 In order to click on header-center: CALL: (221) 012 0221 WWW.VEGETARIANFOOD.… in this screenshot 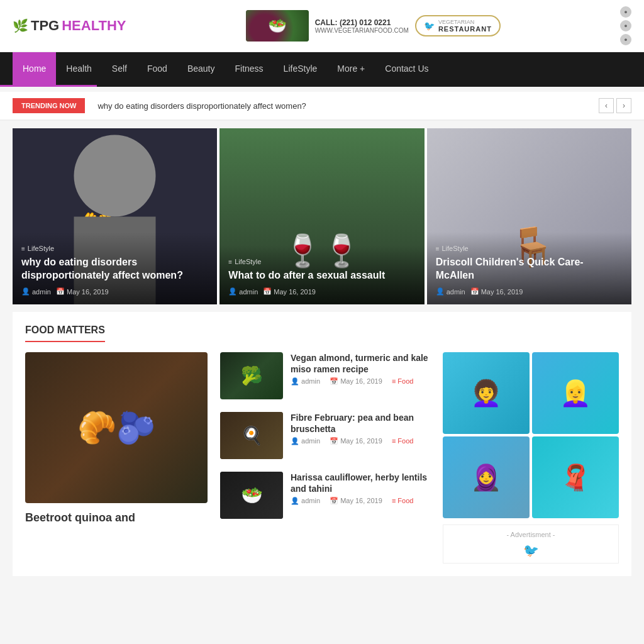, I will do `click(374, 26)`.